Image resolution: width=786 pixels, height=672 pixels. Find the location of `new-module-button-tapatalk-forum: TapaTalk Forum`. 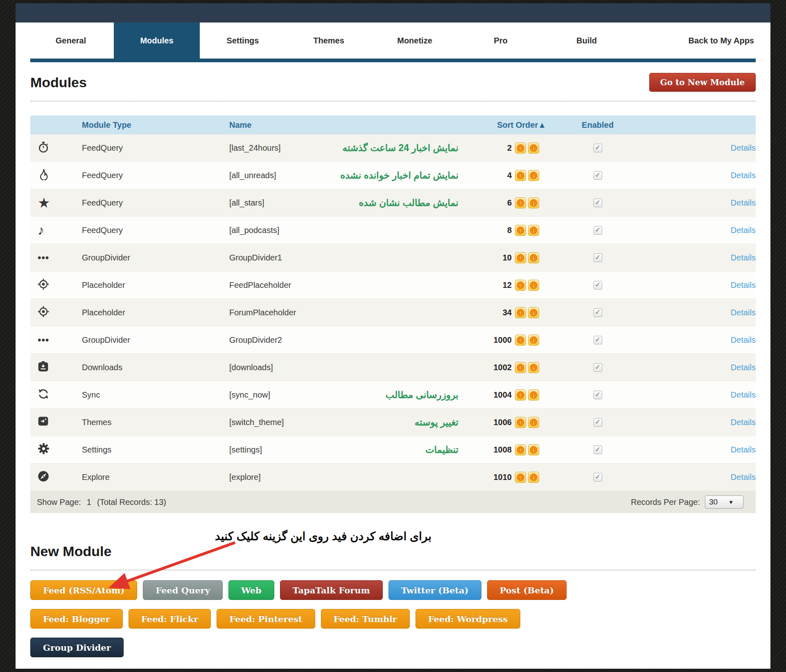

new-module-button-tapatalk-forum: TapaTalk Forum is located at coordinates (332, 590).